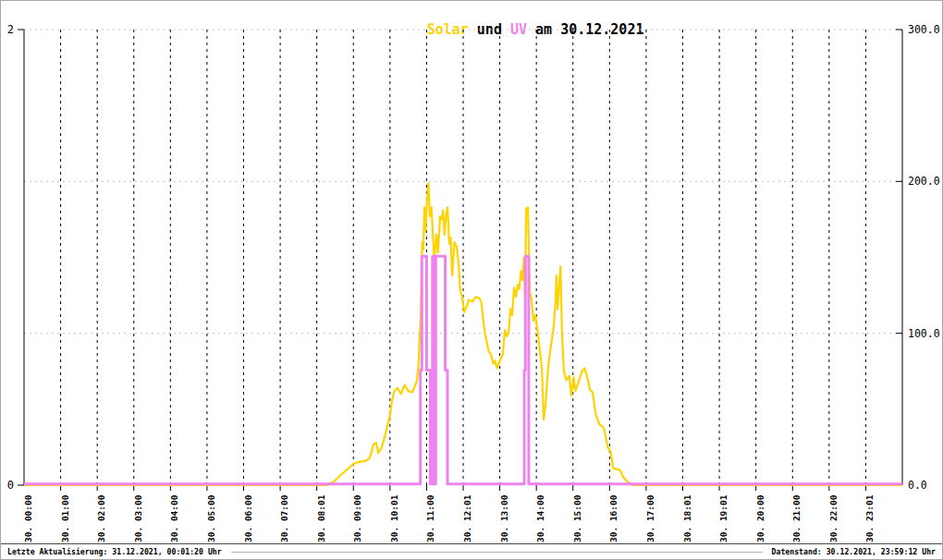  What do you see at coordinates (65, 518) in the screenshot?
I see `x-axis-time-label: 30. 01:00` at bounding box center [65, 518].